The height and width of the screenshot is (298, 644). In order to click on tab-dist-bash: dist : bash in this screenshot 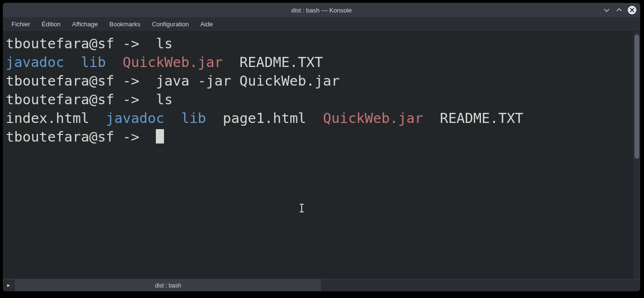, I will do `click(168, 285)`.